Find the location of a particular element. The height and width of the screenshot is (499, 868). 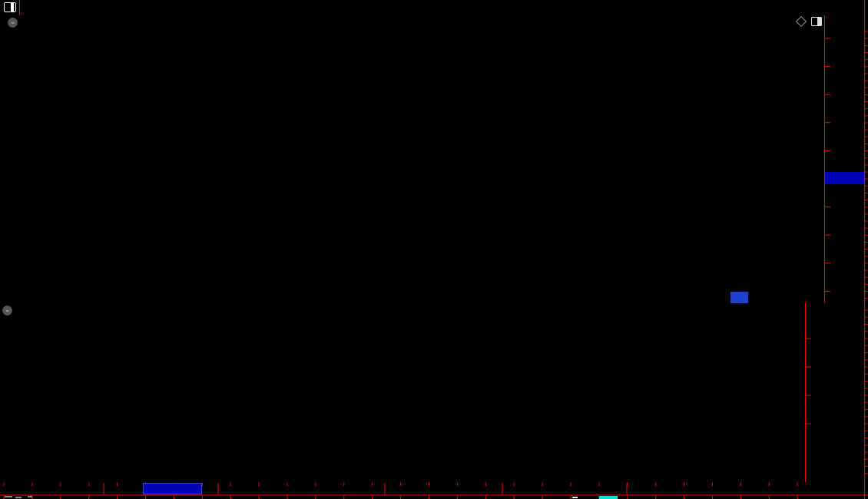

indicator-header: ⌄ is located at coordinates (13, 310).